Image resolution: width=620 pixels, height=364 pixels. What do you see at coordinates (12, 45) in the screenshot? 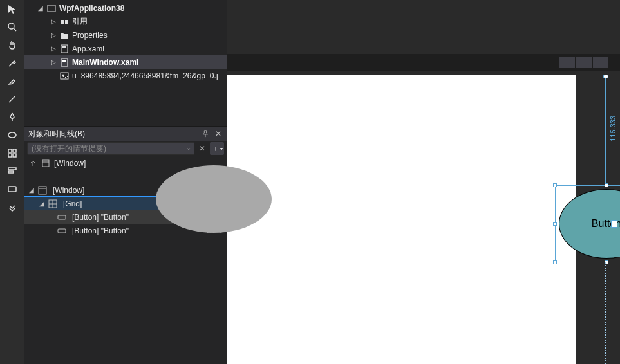
I see `pan-tool` at bounding box center [12, 45].